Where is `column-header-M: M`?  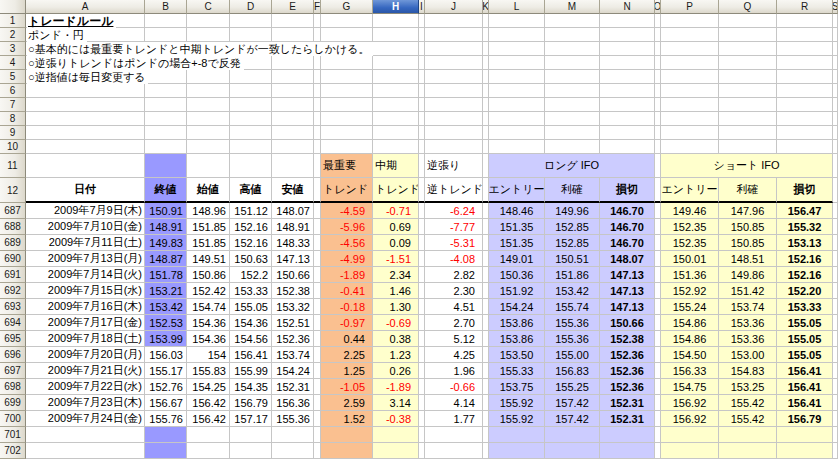
column-header-M: M is located at coordinates (572, 7).